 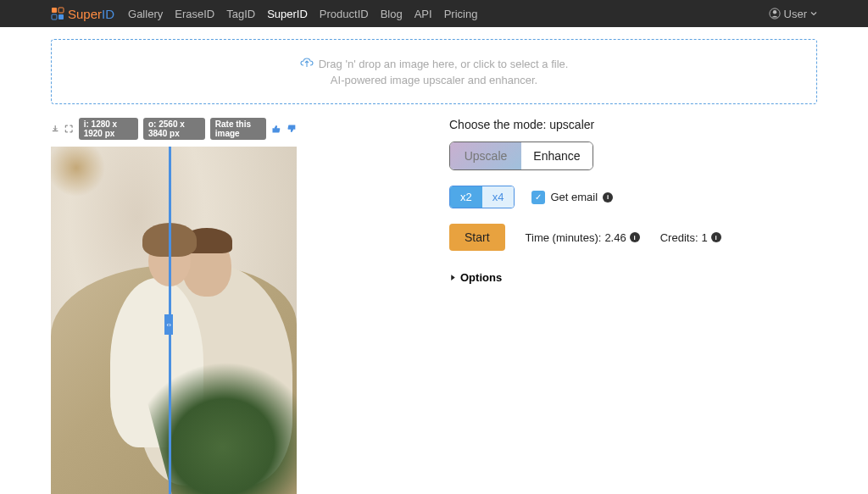 What do you see at coordinates (58, 14) in the screenshot?
I see `logo-icon` at bounding box center [58, 14].